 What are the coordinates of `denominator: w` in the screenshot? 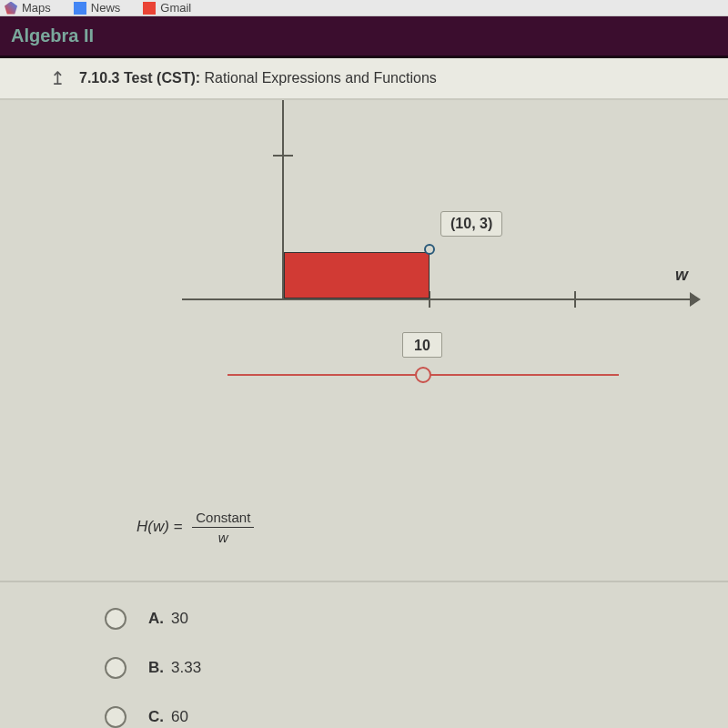 It's located at (223, 537).